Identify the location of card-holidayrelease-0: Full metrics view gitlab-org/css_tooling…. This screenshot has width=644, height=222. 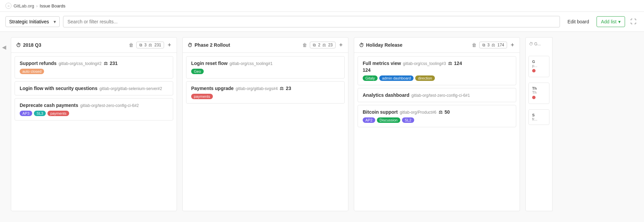
(437, 71).